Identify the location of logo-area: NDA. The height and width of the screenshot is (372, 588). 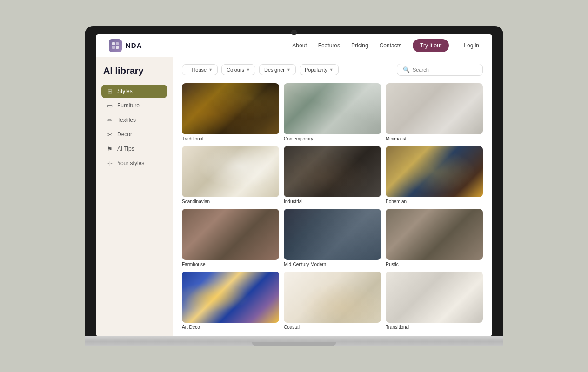
(126, 46).